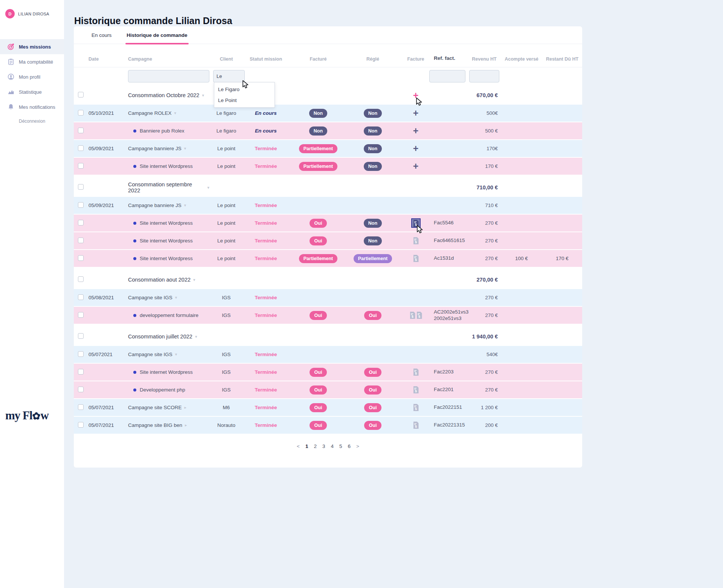  Describe the element at coordinates (44, 416) in the screenshot. I see `logo-text: w` at that location.